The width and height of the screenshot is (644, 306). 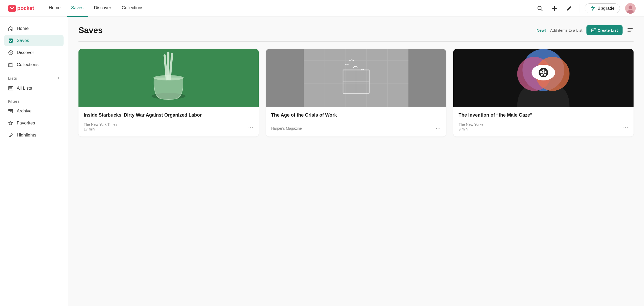 I want to click on sort-button, so click(x=630, y=30).